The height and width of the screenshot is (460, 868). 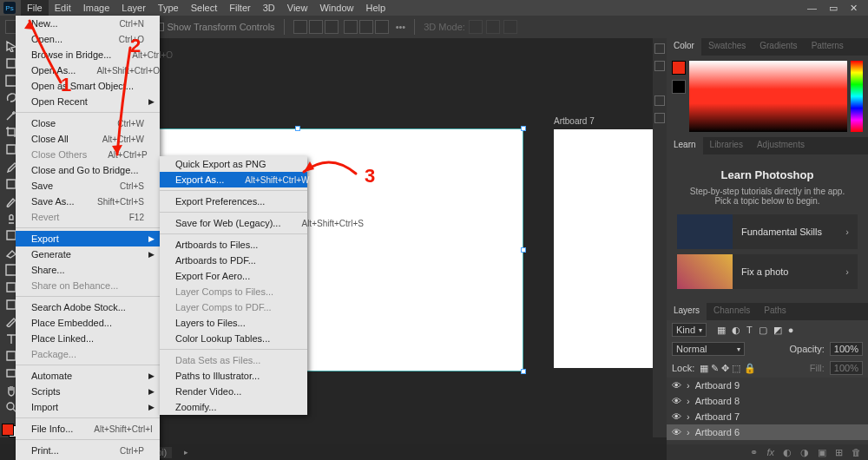 What do you see at coordinates (233, 164) in the screenshot?
I see `menu-item-quick-export-as-png: Quick Export as PNG` at bounding box center [233, 164].